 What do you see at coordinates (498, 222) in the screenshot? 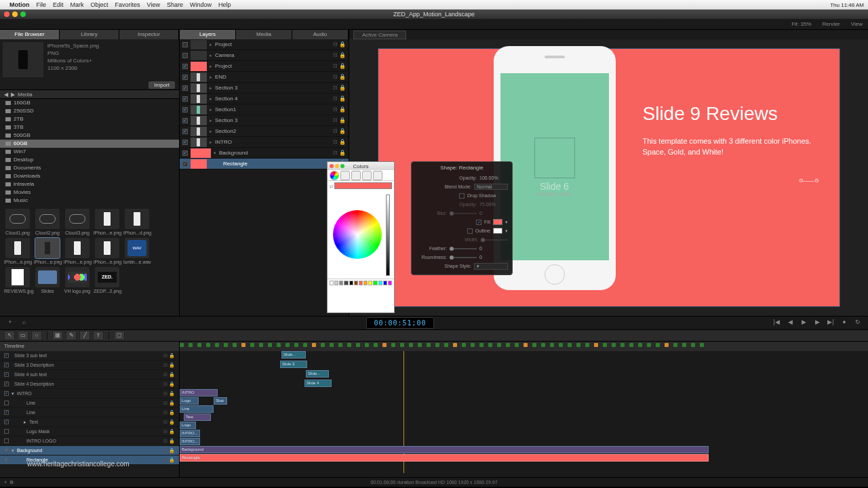
I see `fill-color-swatch` at bounding box center [498, 222].